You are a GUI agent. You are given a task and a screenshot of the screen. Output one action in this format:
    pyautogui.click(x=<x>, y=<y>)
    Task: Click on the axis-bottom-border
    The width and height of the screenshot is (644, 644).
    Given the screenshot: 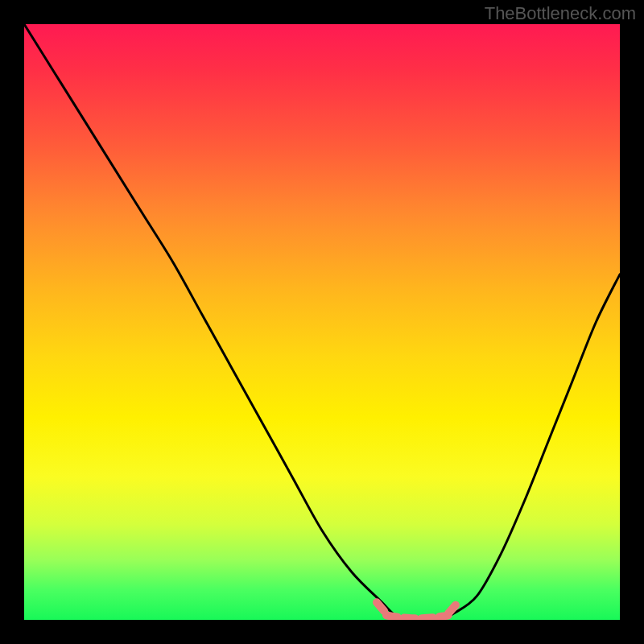 What is the action you would take?
    pyautogui.click(x=322, y=632)
    